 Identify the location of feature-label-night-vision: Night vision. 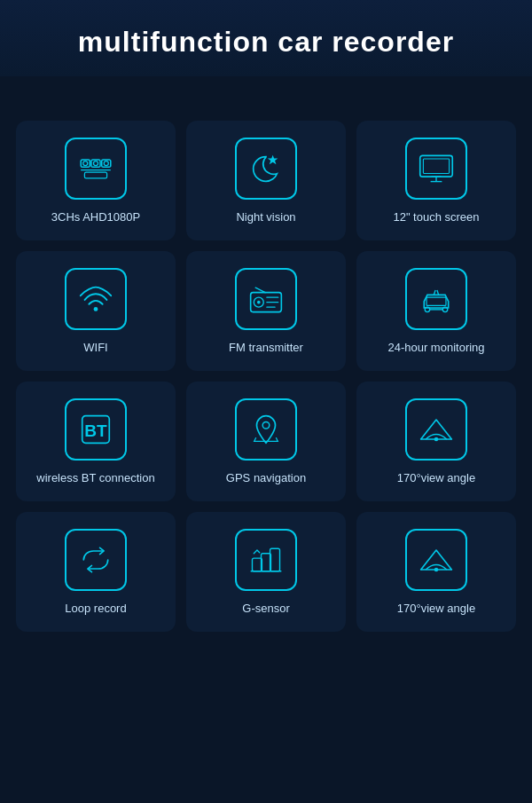
(266, 218).